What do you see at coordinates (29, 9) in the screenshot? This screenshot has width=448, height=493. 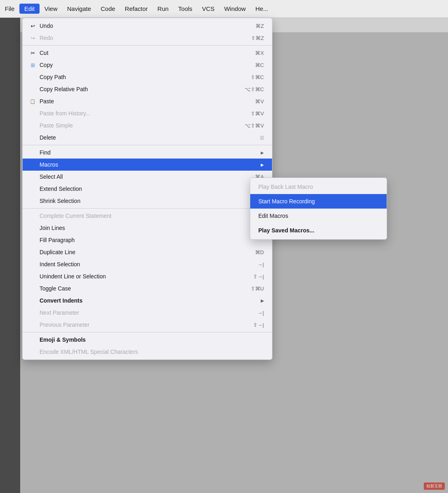 I see `menubar-item-edit: Edit` at bounding box center [29, 9].